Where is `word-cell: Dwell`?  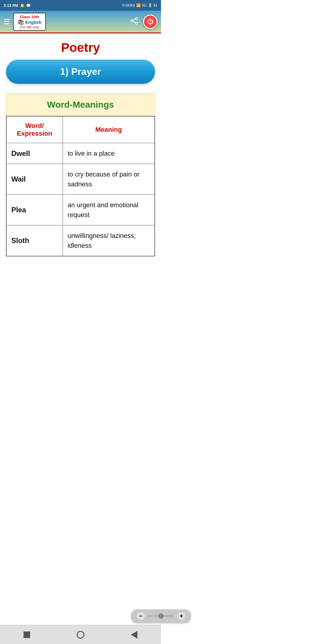
word-cell: Dwell is located at coordinates (35, 154).